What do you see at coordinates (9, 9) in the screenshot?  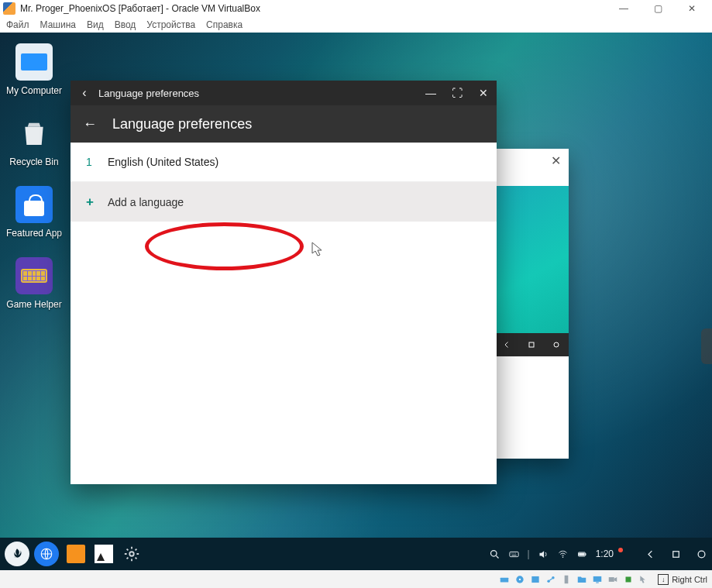 I see `virtualbox-icon` at bounding box center [9, 9].